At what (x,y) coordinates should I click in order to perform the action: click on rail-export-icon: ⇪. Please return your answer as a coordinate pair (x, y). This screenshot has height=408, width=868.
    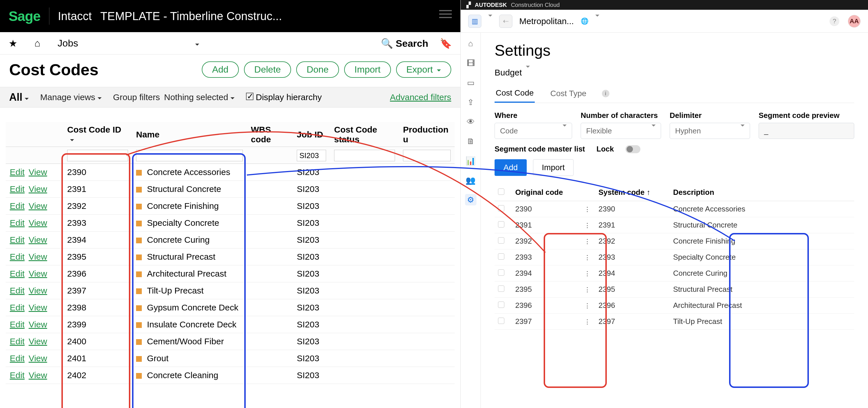
    Looking at the image, I should click on (471, 102).